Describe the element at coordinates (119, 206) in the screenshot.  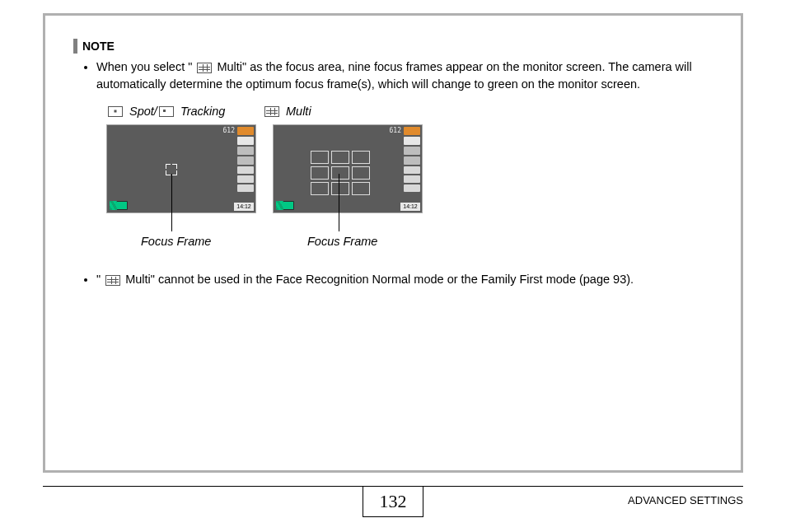
I see `screen1-battery-icon` at that location.